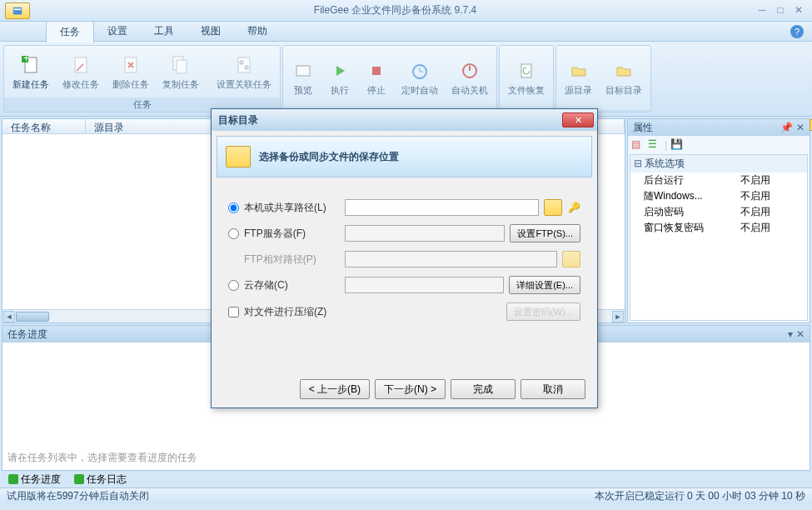  I want to click on cloud-radio, so click(233, 285).